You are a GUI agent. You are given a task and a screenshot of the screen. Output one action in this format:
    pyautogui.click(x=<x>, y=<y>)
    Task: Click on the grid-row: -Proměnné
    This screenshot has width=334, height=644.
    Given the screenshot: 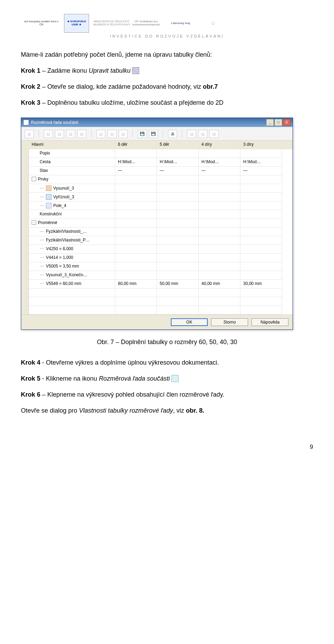 What is the action you would take?
    pyautogui.click(x=157, y=223)
    